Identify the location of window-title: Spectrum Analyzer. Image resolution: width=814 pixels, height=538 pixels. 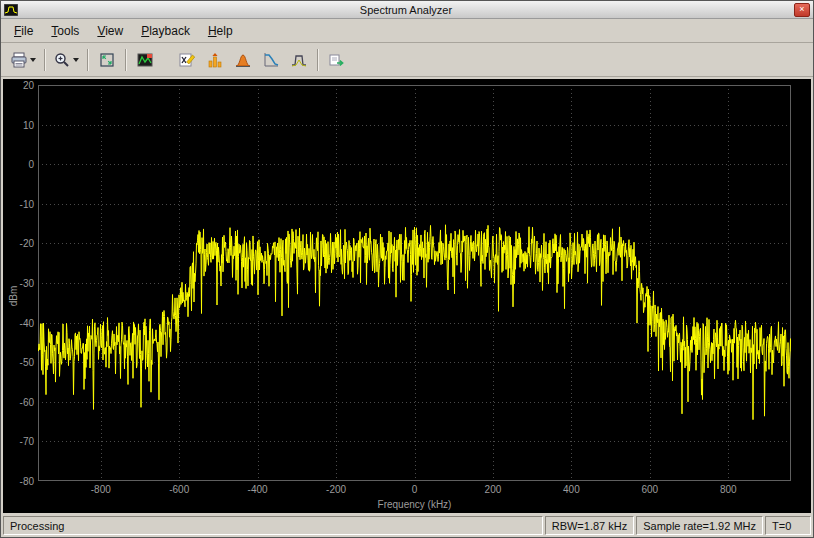
(406, 10).